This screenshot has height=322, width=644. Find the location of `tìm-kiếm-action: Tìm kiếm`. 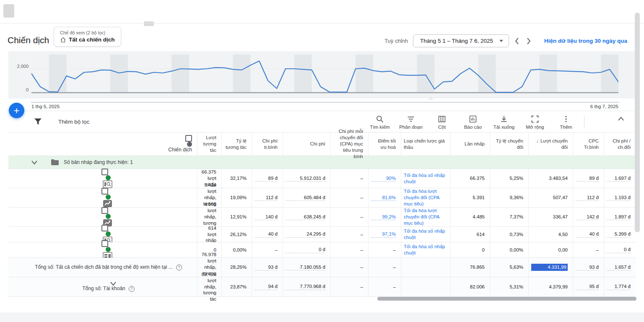

tìm-kiếm-action: Tìm kiếm is located at coordinates (380, 122).